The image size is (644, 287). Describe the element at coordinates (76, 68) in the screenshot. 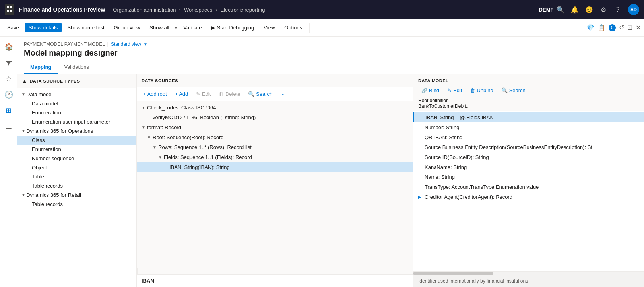

I see `tab-validations: Validations` at that location.